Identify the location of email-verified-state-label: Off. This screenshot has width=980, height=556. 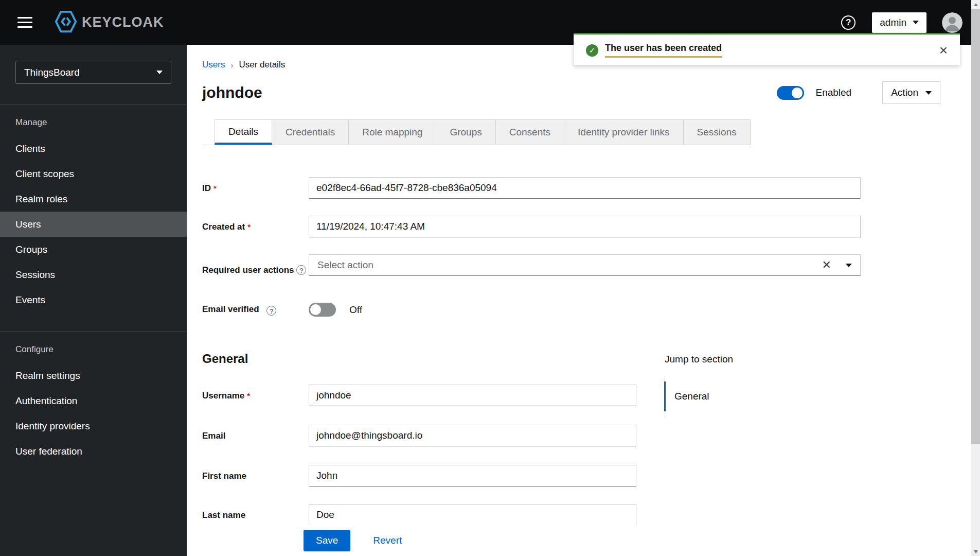
(356, 310).